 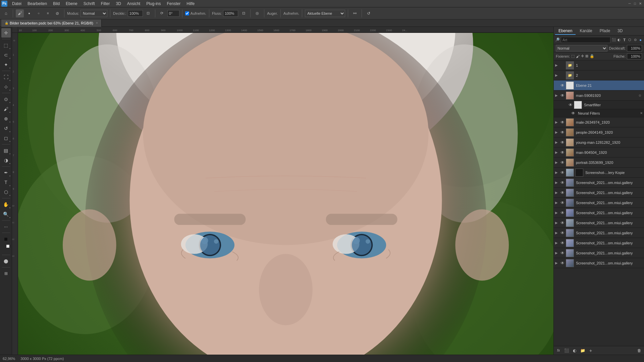 I want to click on menu-fenster: Fenster, so click(x=174, y=4).